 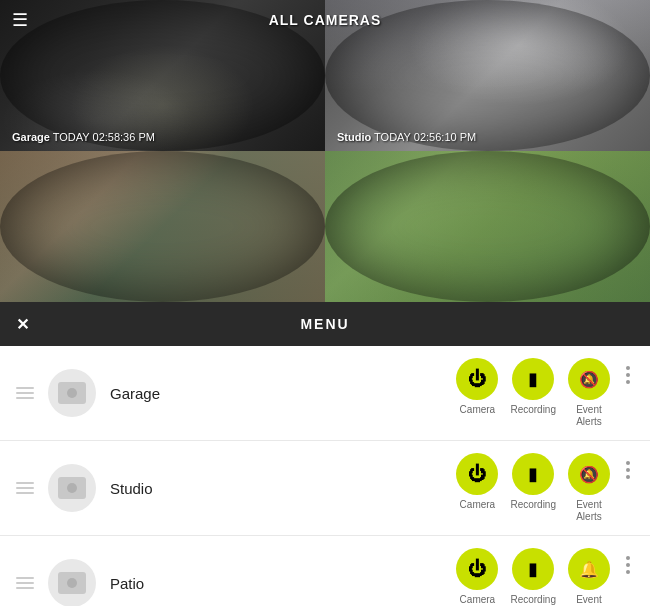 I want to click on recording-icon-patio: ▮, so click(x=533, y=569).